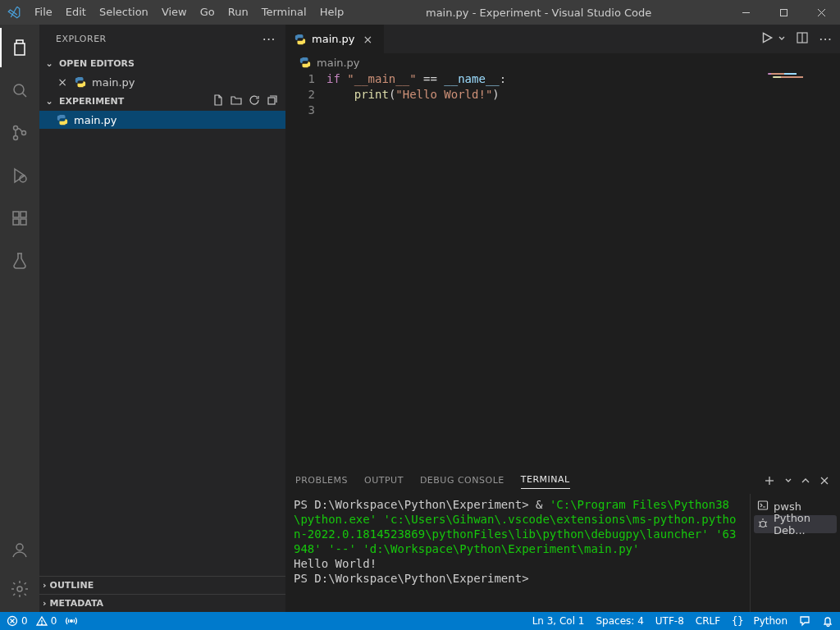 This screenshot has width=840, height=630. I want to click on window-controls, so click(783, 12).